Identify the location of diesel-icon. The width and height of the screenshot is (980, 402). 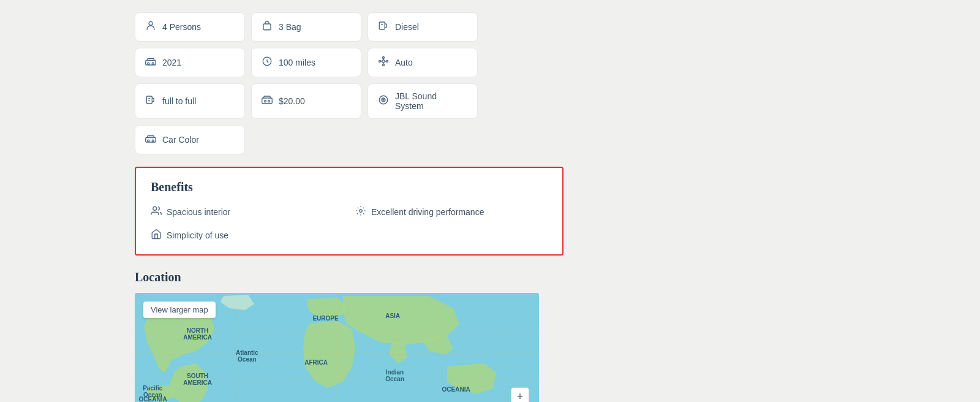
(383, 27).